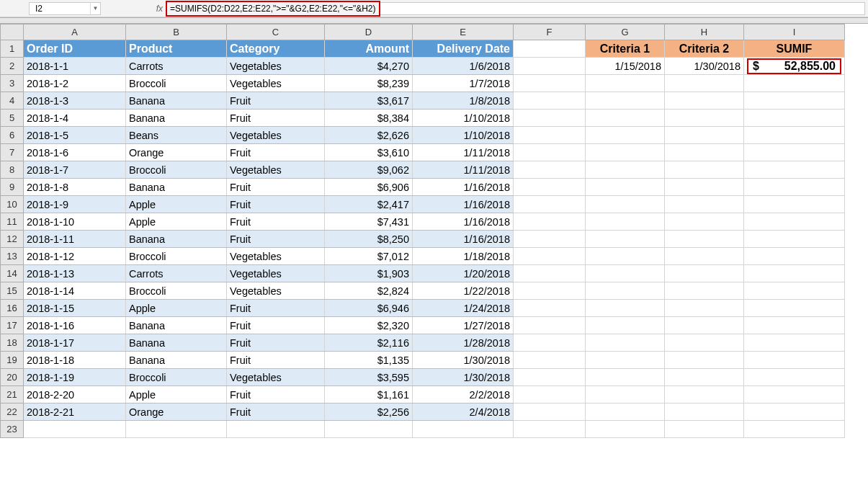 The width and height of the screenshot is (868, 477). Describe the element at coordinates (75, 412) in the screenshot. I see `cell-orderid: 2018-2-21` at that location.